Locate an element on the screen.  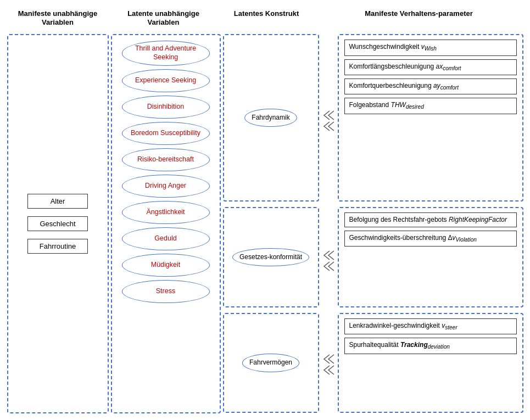
konstrukt-fahrdynamik-label: Fahrdynamik is located at coordinates (270, 118).